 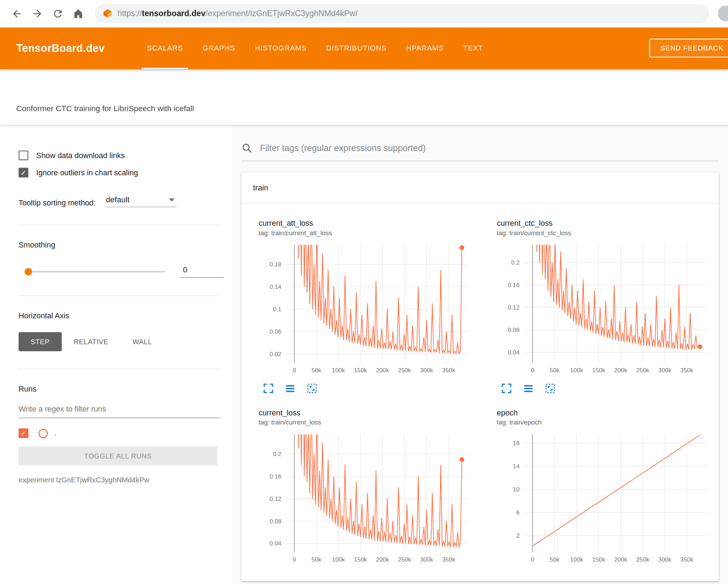 What do you see at coordinates (57, 13) in the screenshot?
I see `reload-icon` at bounding box center [57, 13].